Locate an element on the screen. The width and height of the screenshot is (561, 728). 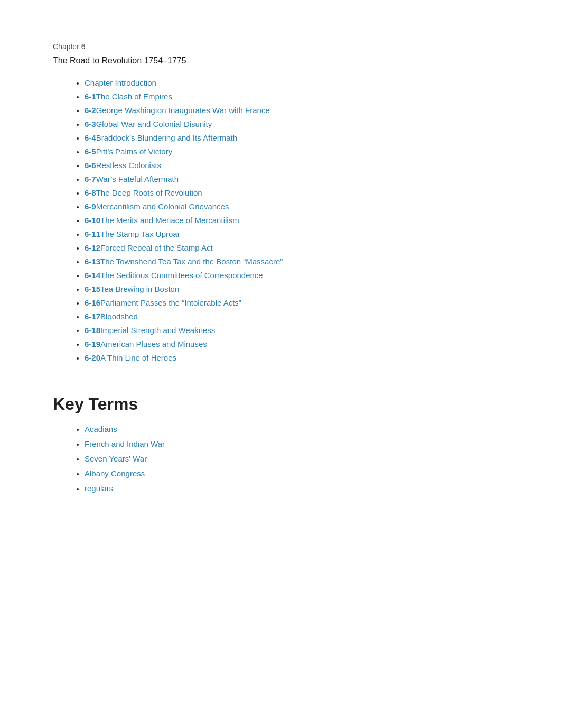
toc-num-6-13: 6-13 is located at coordinates (92, 261).